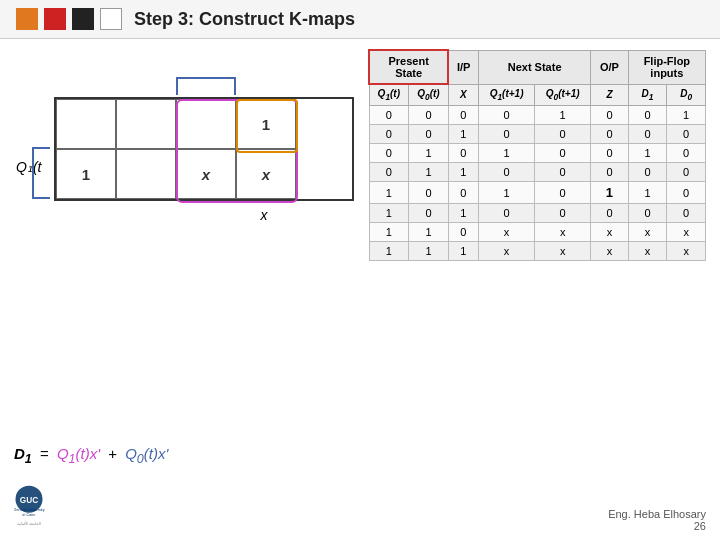 The height and width of the screenshot is (540, 720). I want to click on cell-7-3: x, so click(507, 252).